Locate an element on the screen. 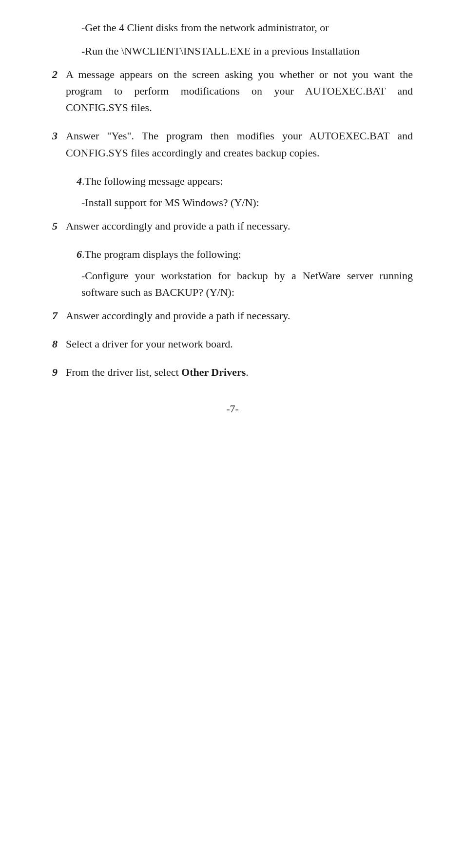 The image size is (465, 868). item-6-sub: -Configure your workstation for backup b… is located at coordinates (247, 284).